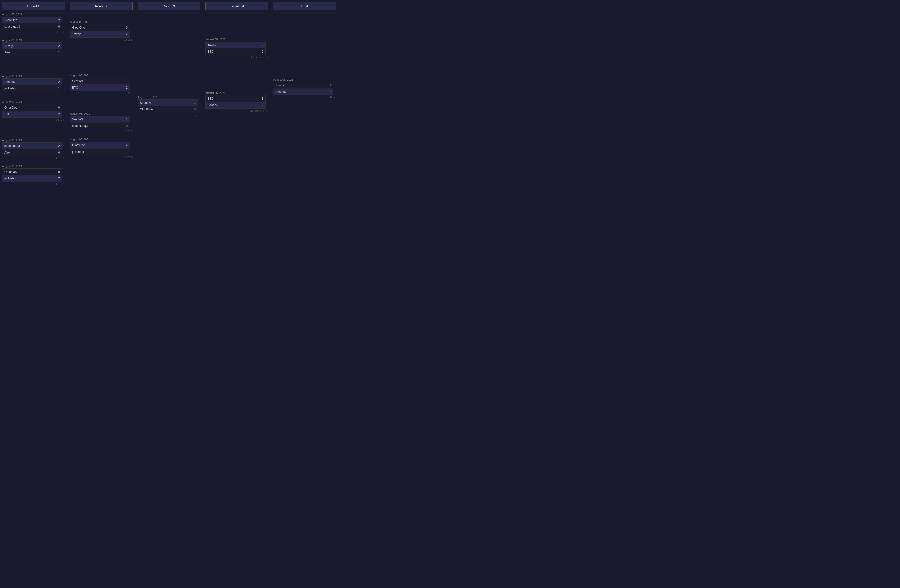 Image resolution: width=900 pixels, height=588 pixels. I want to click on match-id: LB 2.2, so click(101, 157).